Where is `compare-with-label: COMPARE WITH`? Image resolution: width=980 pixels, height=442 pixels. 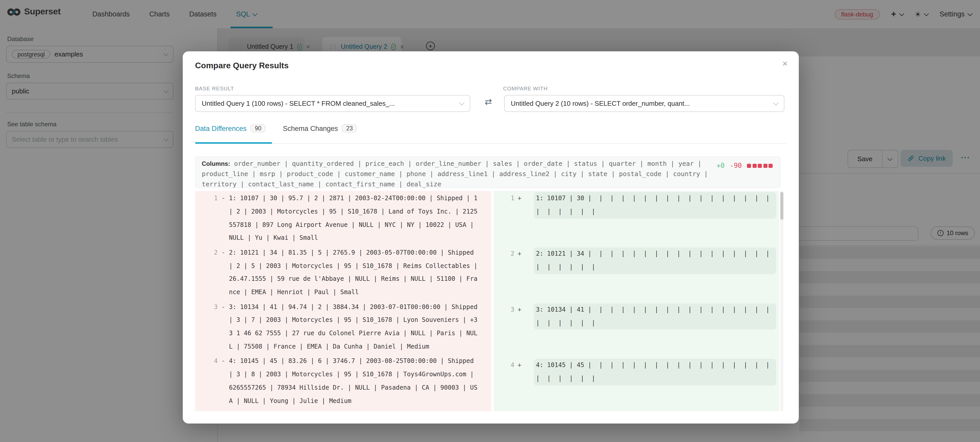
compare-with-label: COMPARE WITH is located at coordinates (525, 88).